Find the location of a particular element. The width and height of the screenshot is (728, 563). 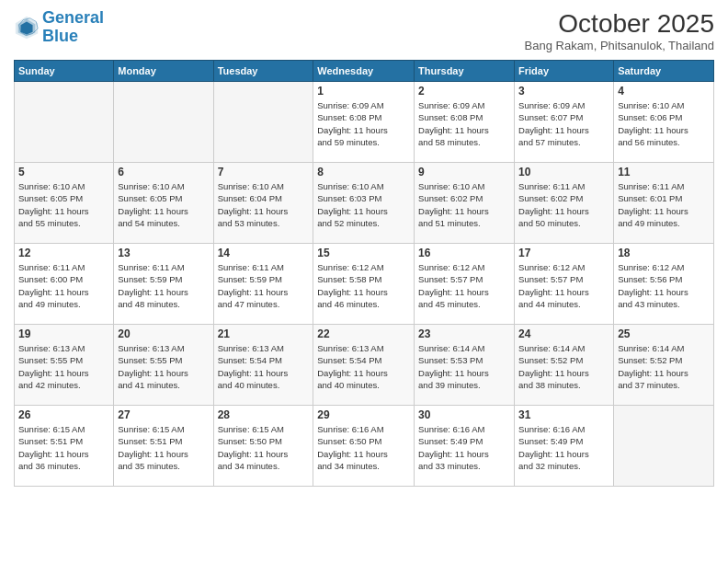

day-info: Sunrise: 6:14 AM Sunset: 5:53 PM Dayligh… is located at coordinates (464, 366).